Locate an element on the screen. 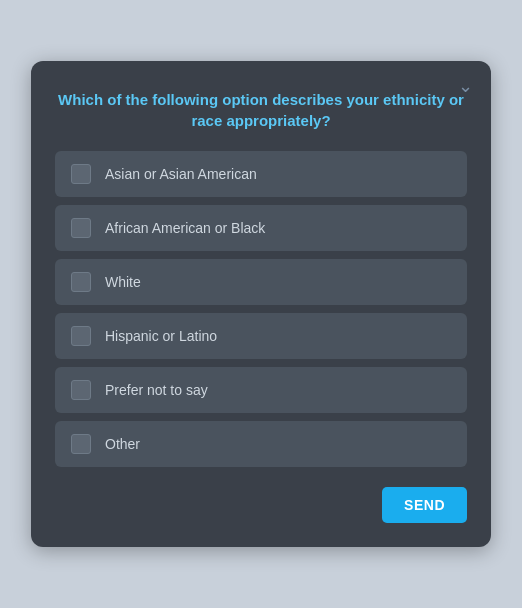 This screenshot has width=522, height=608. option-item-opt-hispanic: Hispanic or Latino is located at coordinates (261, 336).